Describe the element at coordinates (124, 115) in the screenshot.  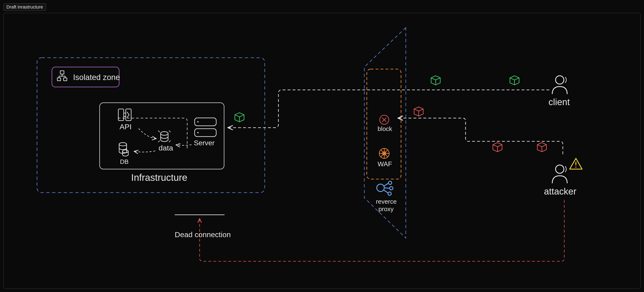
I see `api-icon` at that location.